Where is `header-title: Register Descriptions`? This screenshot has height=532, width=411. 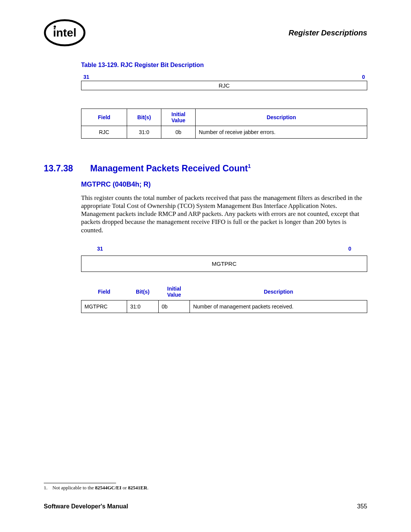
header-title: Register Descriptions is located at coordinates (328, 33).